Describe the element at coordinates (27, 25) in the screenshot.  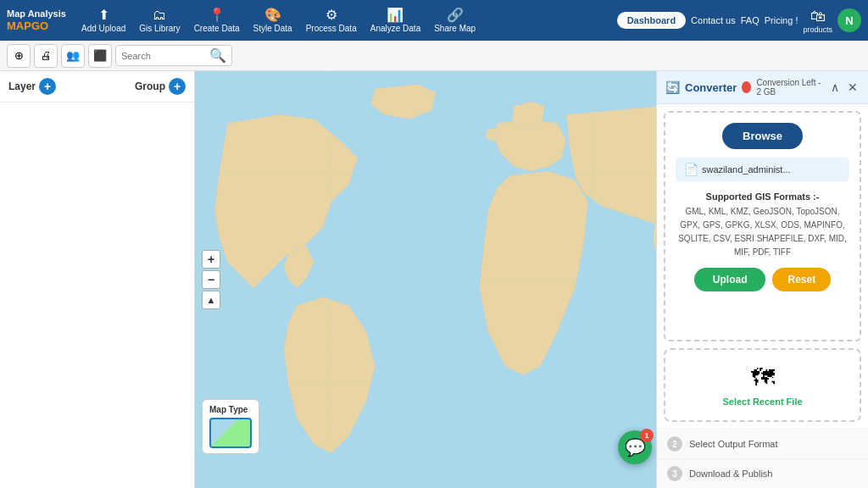
I see `logo-brand: MAPGO` at that location.